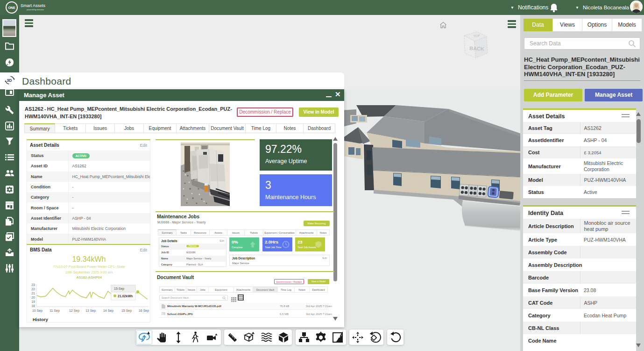 The image size is (644, 351). What do you see at coordinates (144, 311) in the screenshot?
I see `svg-text: 16 Sep` at bounding box center [144, 311].